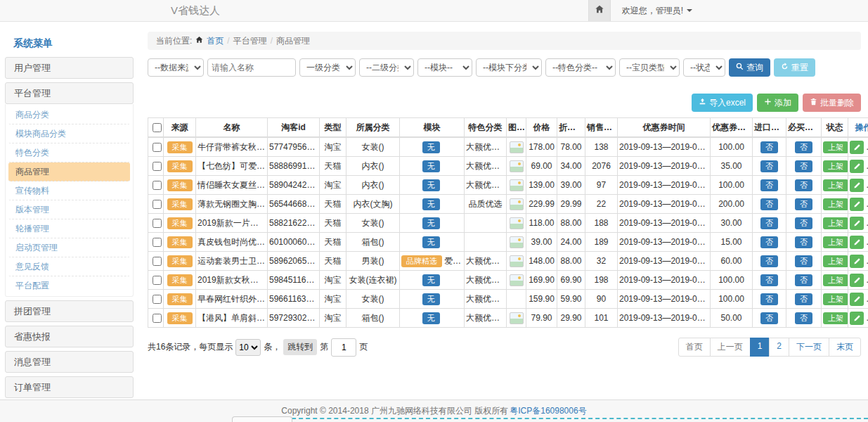 The width and height of the screenshot is (868, 422). I want to click on sidebar-item: 轮播管理, so click(69, 229).